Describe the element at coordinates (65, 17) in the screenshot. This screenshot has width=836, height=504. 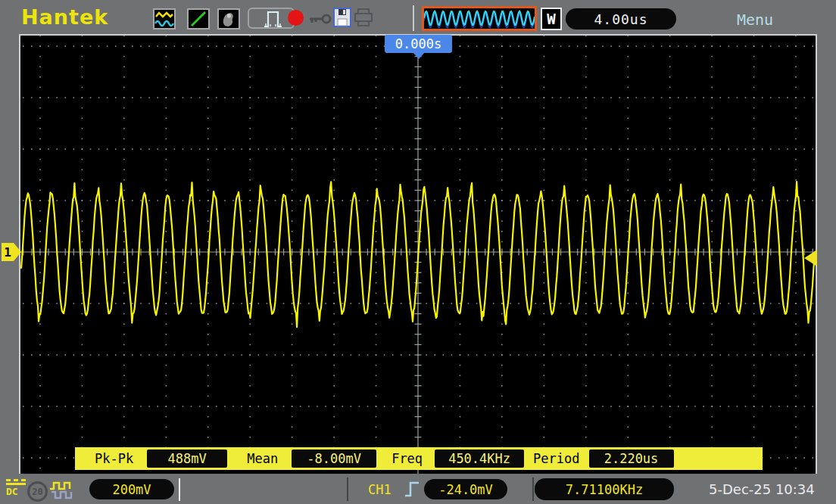
I see `brand-logo: Hantek` at that location.